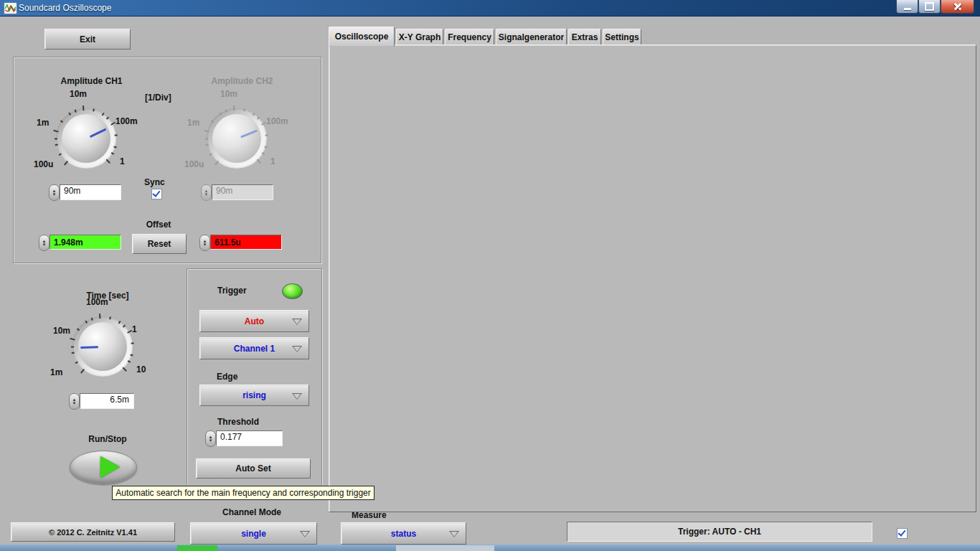  I want to click on offset-ch2-spinner: ▲▼, so click(205, 242).